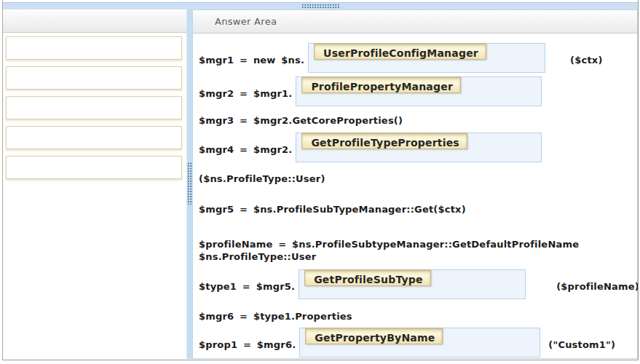 The height and width of the screenshot is (364, 640). I want to click on answer-area-title: Answer Area, so click(234, 22).